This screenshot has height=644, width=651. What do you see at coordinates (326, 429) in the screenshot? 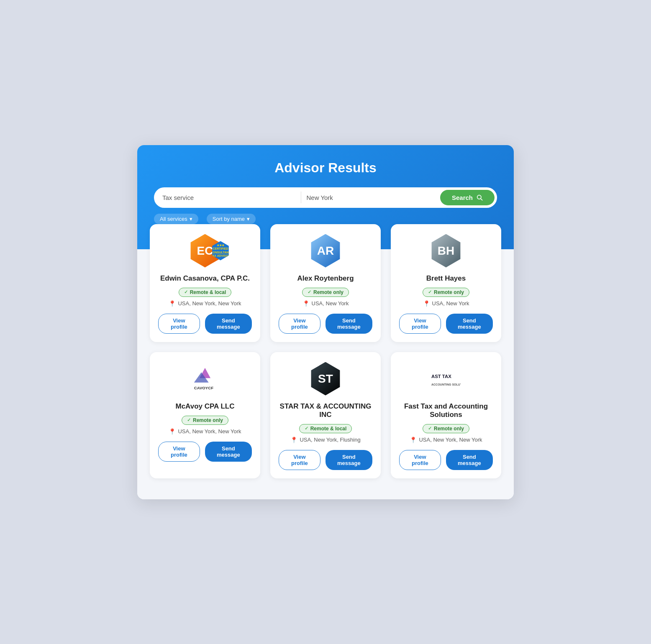
I see `badge-star: ✓ Remote & local` at bounding box center [326, 429].